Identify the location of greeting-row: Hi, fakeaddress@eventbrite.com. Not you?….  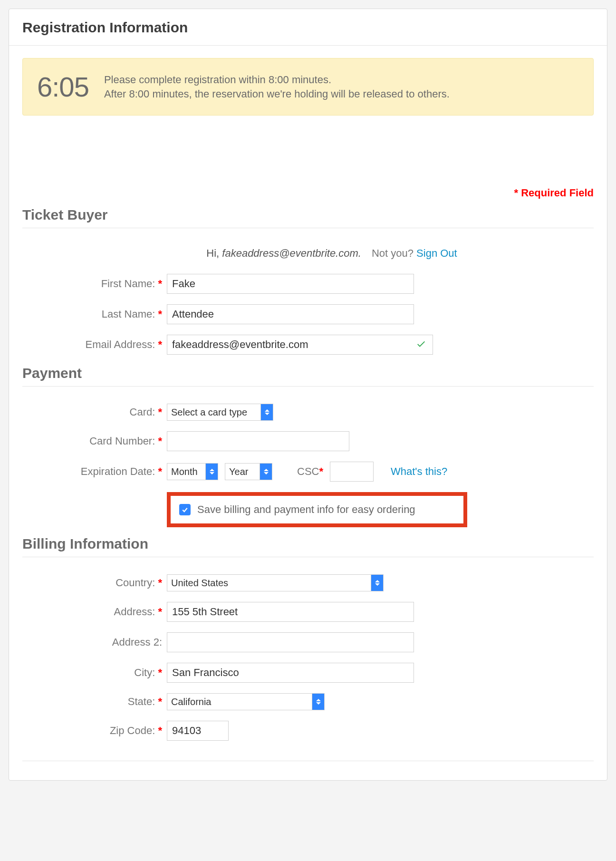
(332, 253).